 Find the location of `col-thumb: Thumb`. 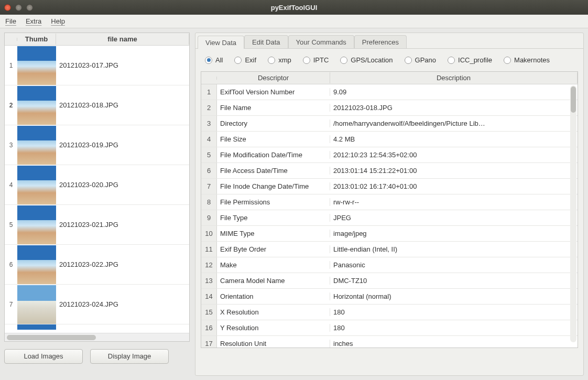

col-thumb: Thumb is located at coordinates (37, 39).